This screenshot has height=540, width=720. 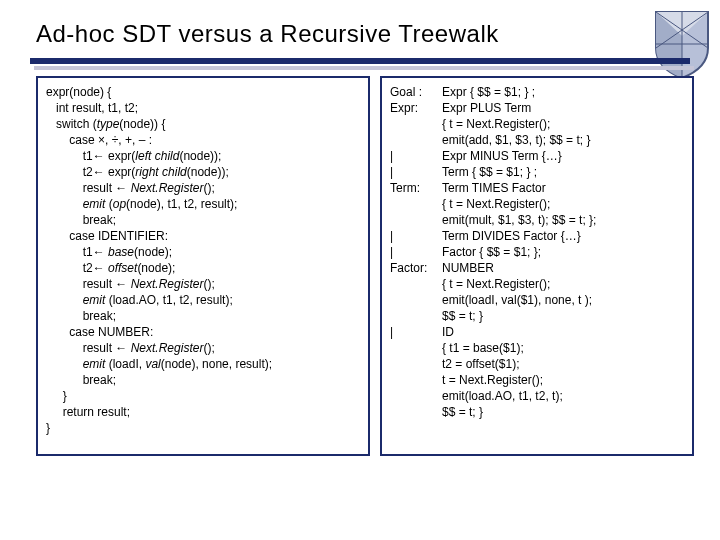 What do you see at coordinates (268, 34) in the screenshot?
I see `slide-title: Ad-hoc SDT versus a Recursive Treewalk` at bounding box center [268, 34].